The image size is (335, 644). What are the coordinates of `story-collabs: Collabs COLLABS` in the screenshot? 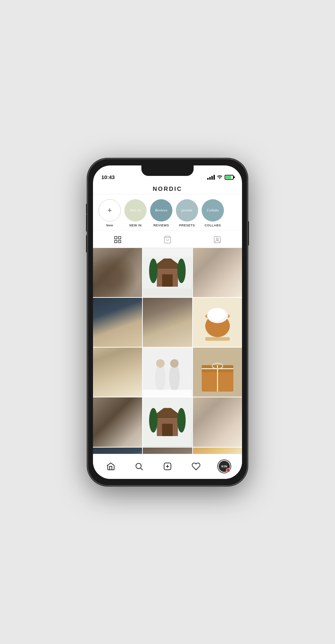 It's located at (213, 213).